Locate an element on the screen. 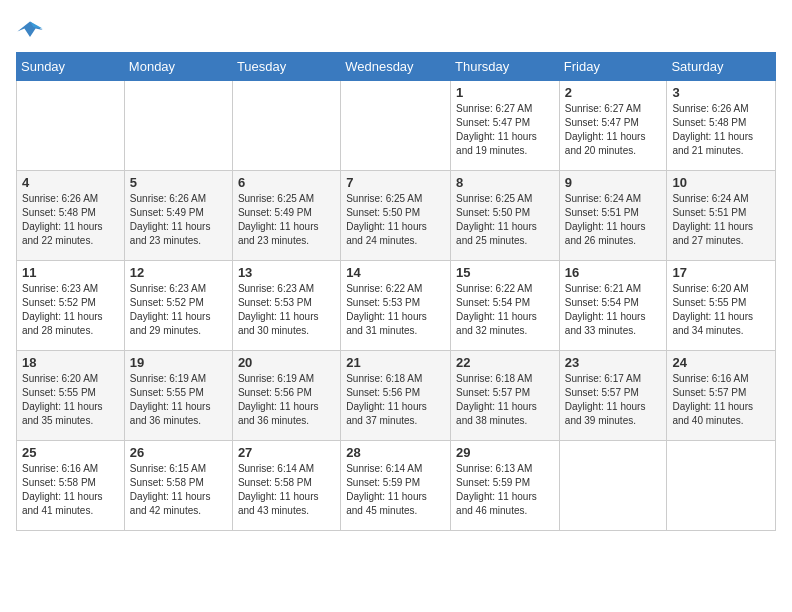 Image resolution: width=792 pixels, height=612 pixels. calendar-cell: 13Sunrise: 6:23 AM Sunset: 5:53 PM Dayli… is located at coordinates (286, 306).